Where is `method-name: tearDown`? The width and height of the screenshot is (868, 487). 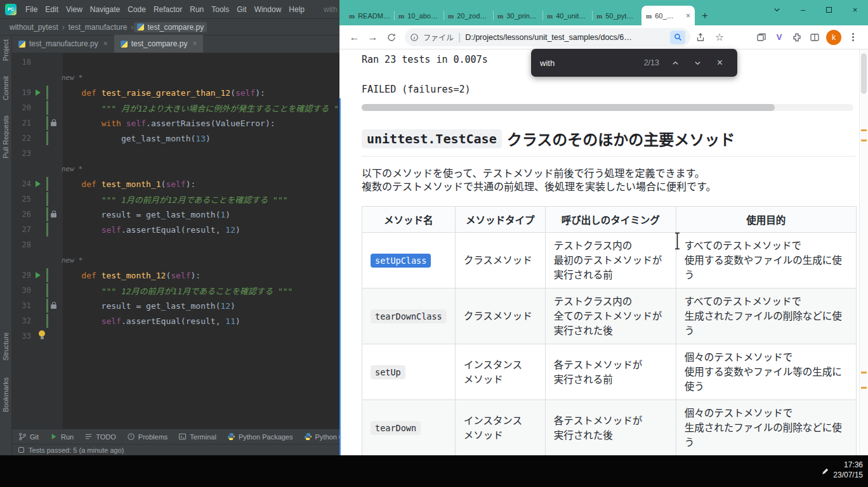
method-name: tearDown is located at coordinates (396, 428).